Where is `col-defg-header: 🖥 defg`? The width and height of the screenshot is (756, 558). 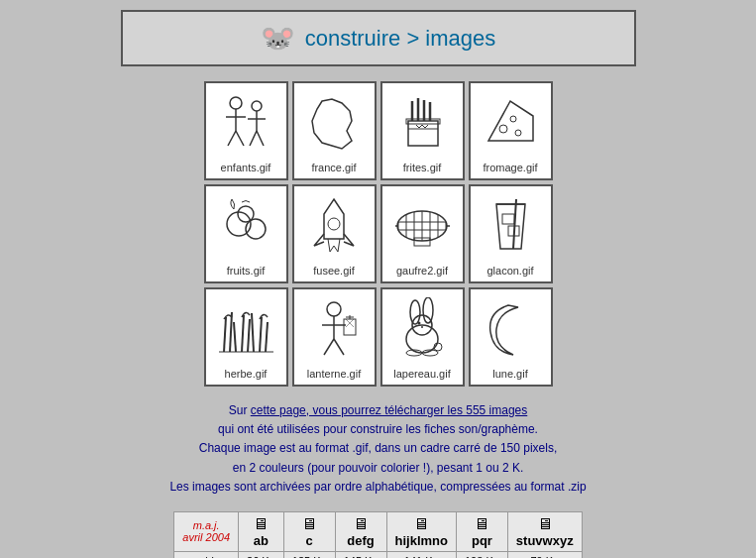 col-defg-header: 🖥 defg is located at coordinates (361, 531).